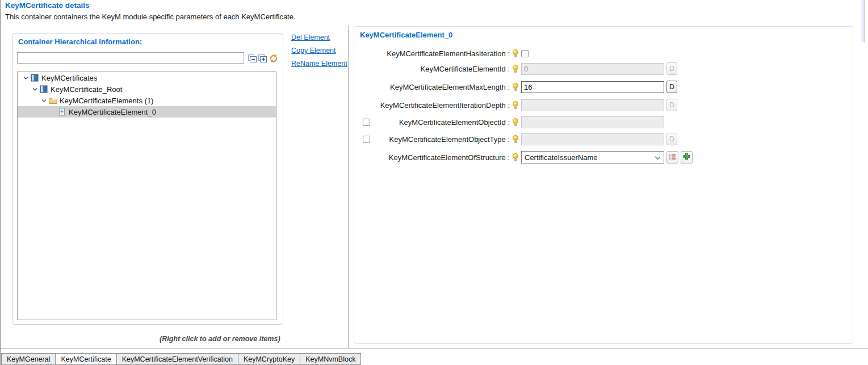 The image size is (868, 365). Describe the element at coordinates (69, 78) in the screenshot. I see `tree-item-label: KeyMCertificates` at that location.